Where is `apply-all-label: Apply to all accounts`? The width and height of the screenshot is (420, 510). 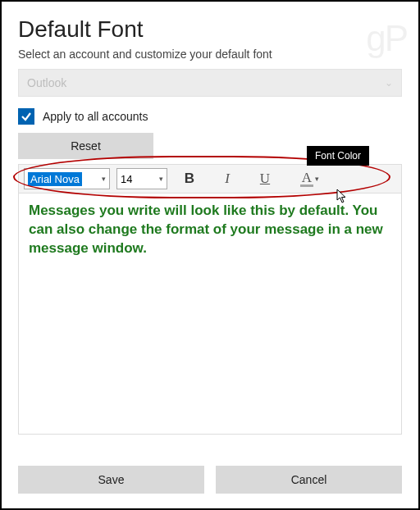
apply-all-label: Apply to all accounts is located at coordinates (95, 116).